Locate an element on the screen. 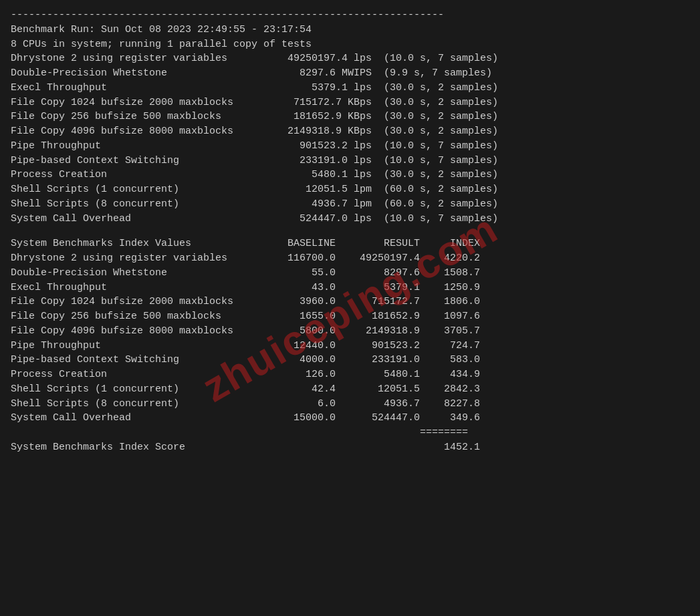 The width and height of the screenshot is (700, 616). index-data-row: File Copy 4096 bufsize 8000 maxblocks 58… is located at coordinates (350, 331).